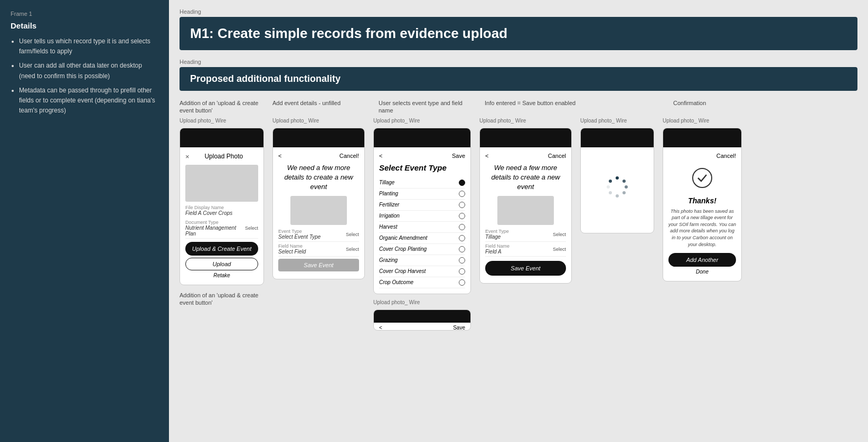 The image size is (868, 442). Describe the element at coordinates (350, 156) in the screenshot. I see `phone-2-cancel: Cancel!` at that location.